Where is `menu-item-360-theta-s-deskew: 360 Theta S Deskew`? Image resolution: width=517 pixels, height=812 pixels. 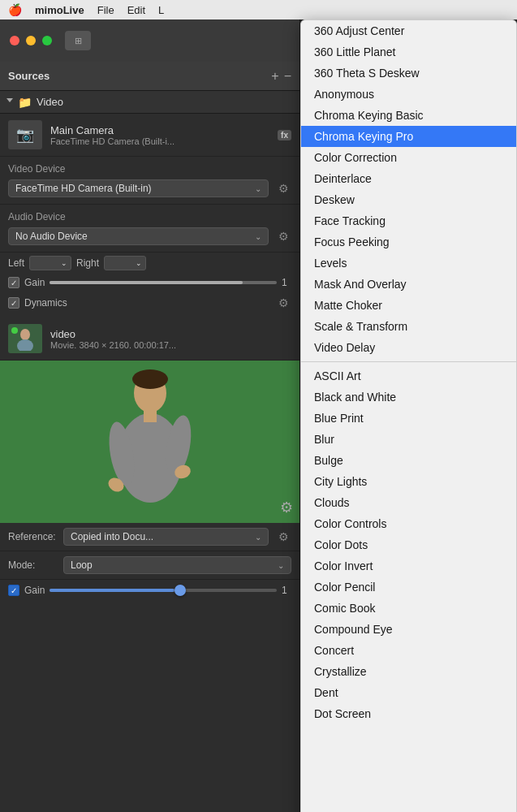 menu-item-360-theta-s-deskew: 360 Theta S Deskew is located at coordinates (409, 73).